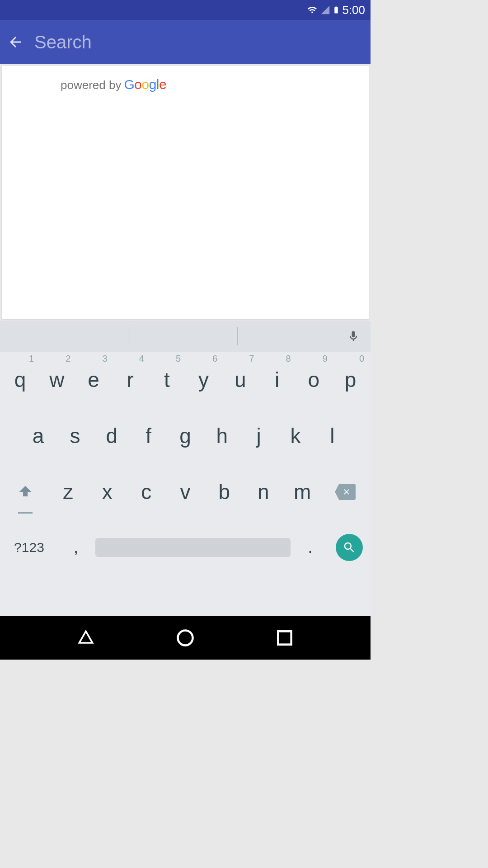 This screenshot has width=488, height=868. Describe the element at coordinates (185, 10) in the screenshot. I see `status-bar: 5:00` at that location.